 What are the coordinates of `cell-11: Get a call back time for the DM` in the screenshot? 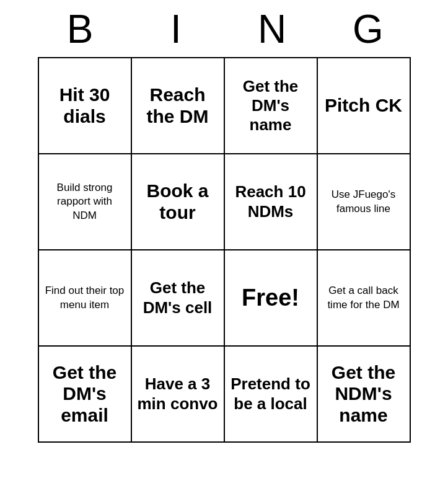 It's located at (364, 299).